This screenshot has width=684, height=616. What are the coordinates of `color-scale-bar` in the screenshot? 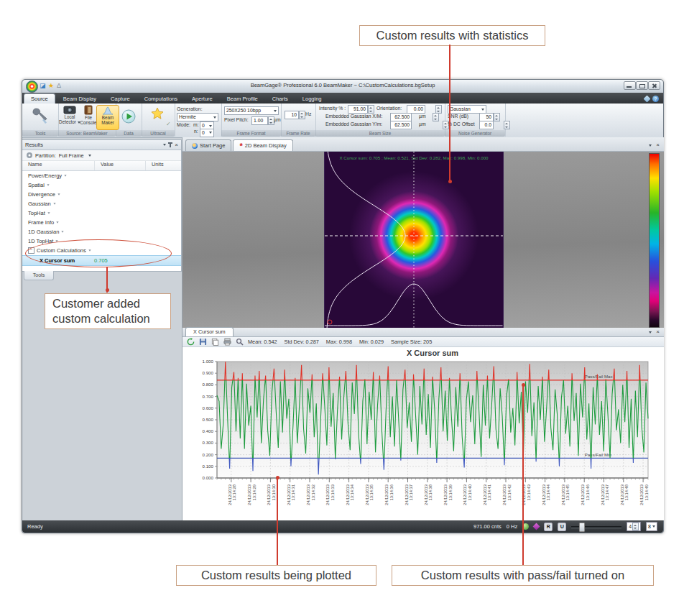 It's located at (654, 240).